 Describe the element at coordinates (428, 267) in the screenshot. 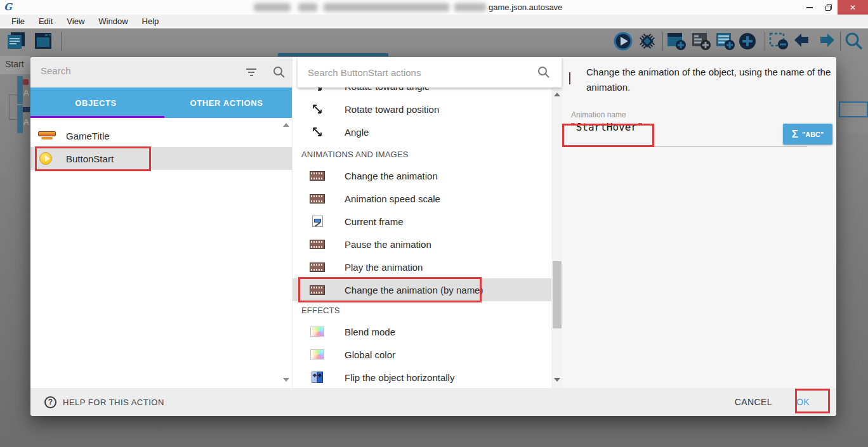

I see `action-row: Play the animation` at that location.